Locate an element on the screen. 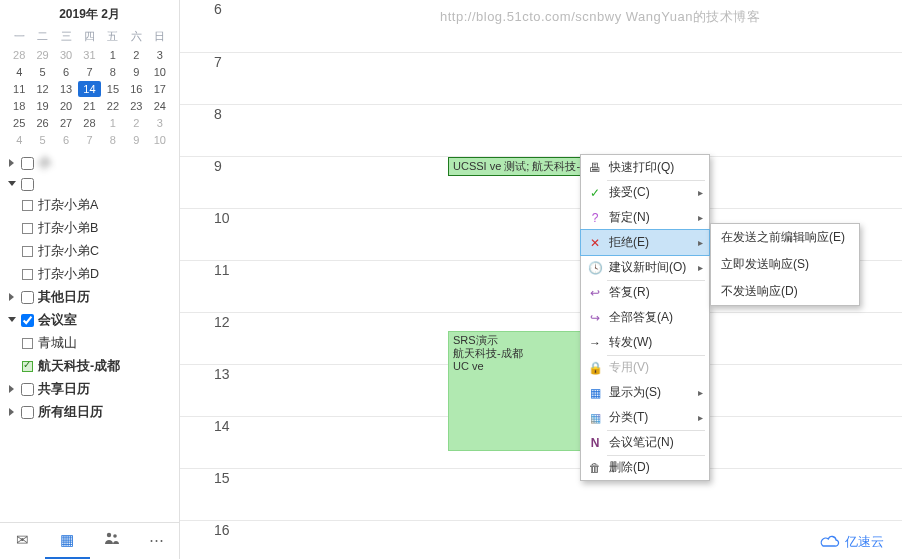 The image size is (902, 559). cal-item: 青城山 is located at coordinates (90, 344).